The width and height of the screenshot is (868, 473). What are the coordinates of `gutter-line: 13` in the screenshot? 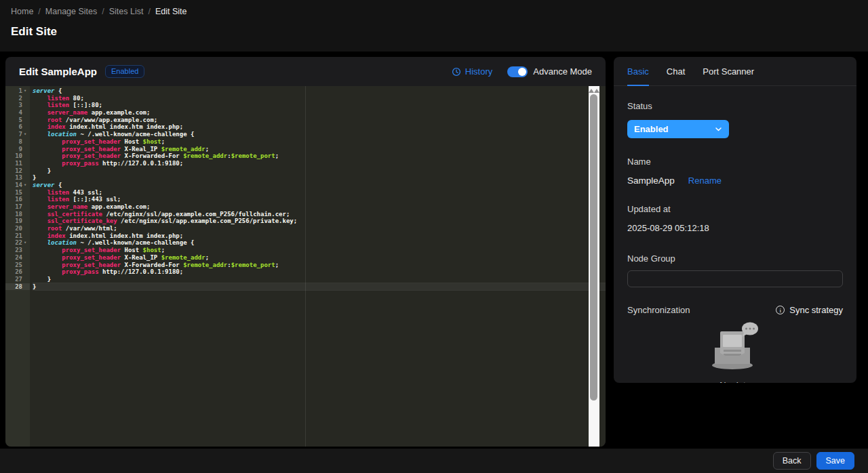 It's located at (18, 178).